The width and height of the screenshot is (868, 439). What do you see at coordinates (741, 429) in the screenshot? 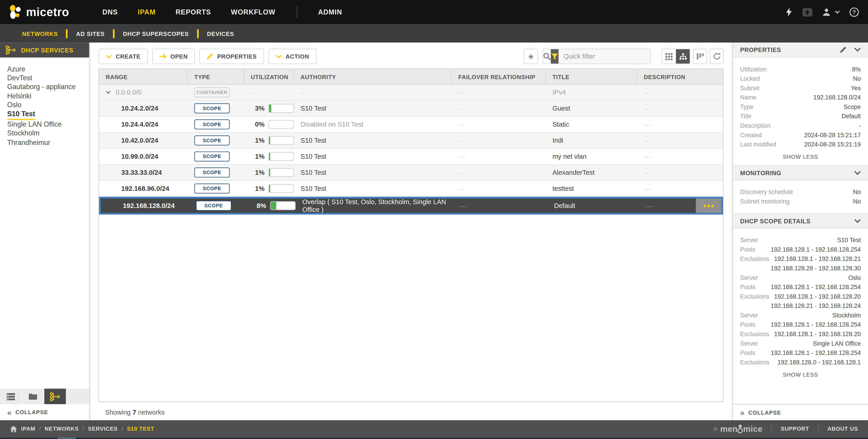
I see `menandmice-logo: men mice` at bounding box center [741, 429].